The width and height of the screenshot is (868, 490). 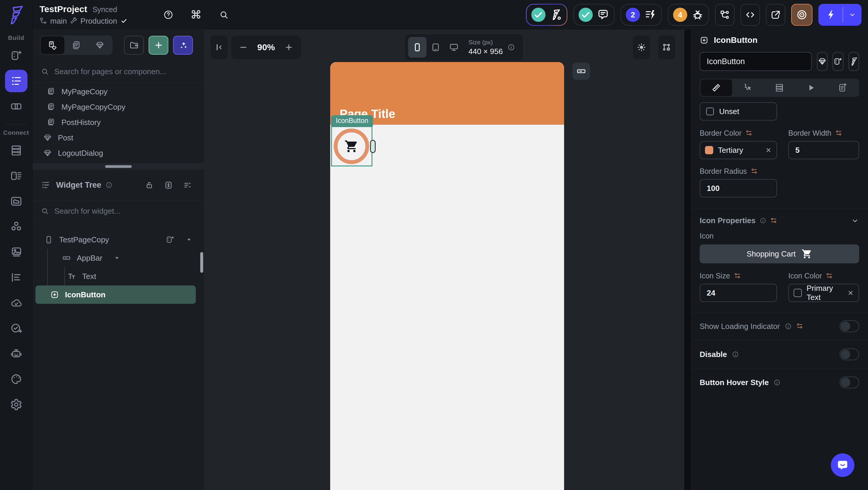 I want to click on device-phone-button, so click(x=417, y=47).